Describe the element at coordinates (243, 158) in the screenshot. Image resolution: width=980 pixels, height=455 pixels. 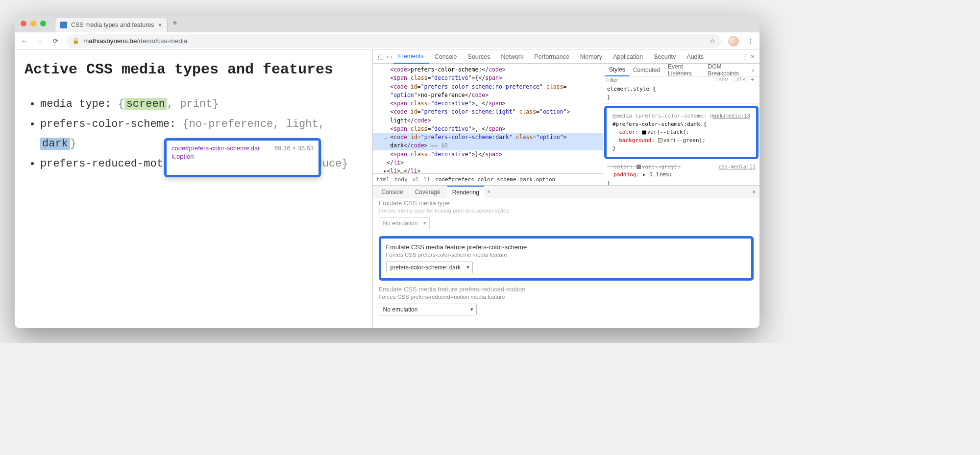
I see `inspect-tooltip: code#prefers-color-scheme:dar 69.16 × 35…` at that location.